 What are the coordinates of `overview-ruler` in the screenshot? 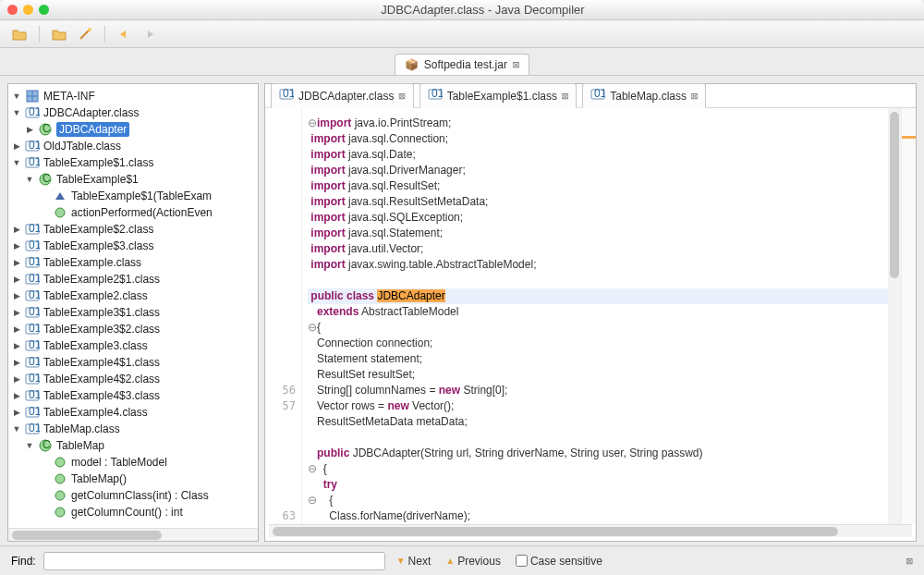 It's located at (908, 316).